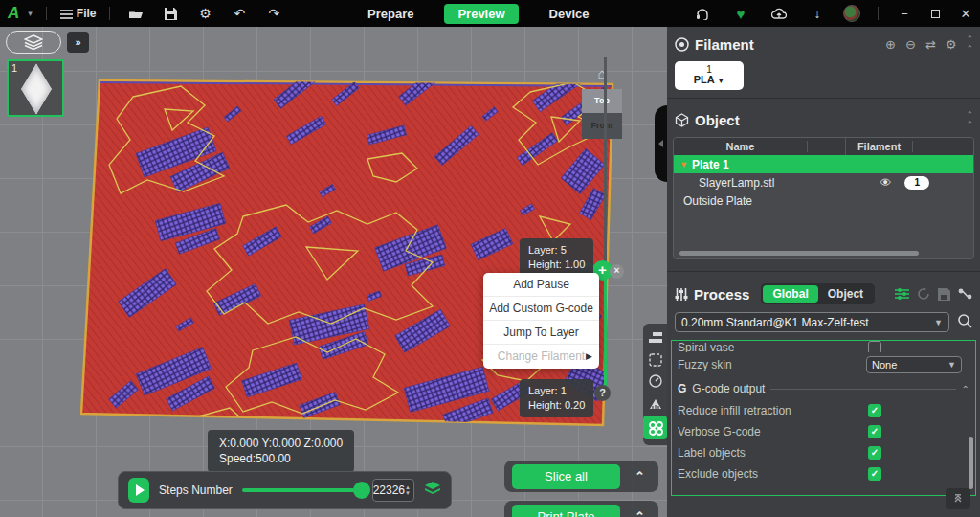  What do you see at coordinates (136, 13) in the screenshot?
I see `open-folder-button` at bounding box center [136, 13].